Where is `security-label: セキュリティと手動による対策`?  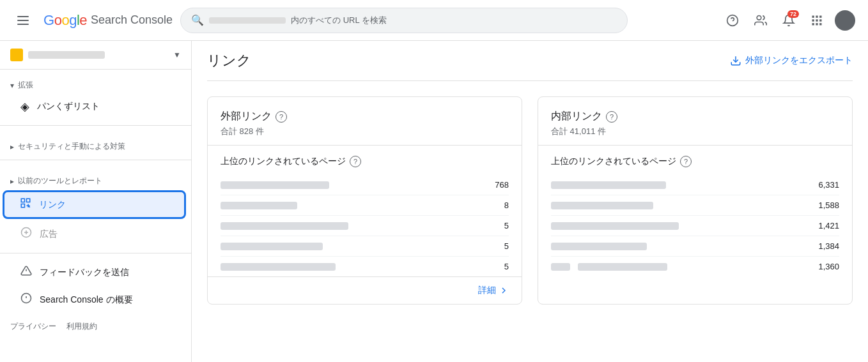 security-label: セキュリティと手動による対策 is located at coordinates (72, 147).